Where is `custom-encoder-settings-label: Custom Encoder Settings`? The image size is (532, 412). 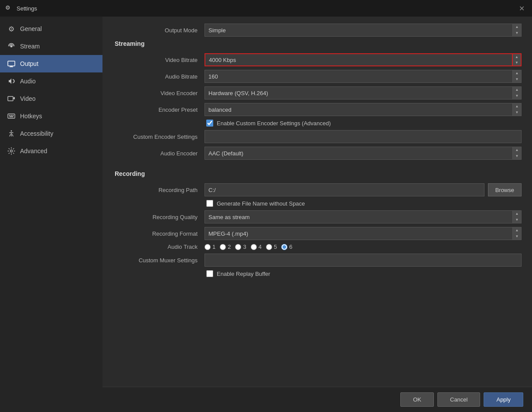 custom-encoder-settings-label: Custom Encoder Settings is located at coordinates (159, 137).